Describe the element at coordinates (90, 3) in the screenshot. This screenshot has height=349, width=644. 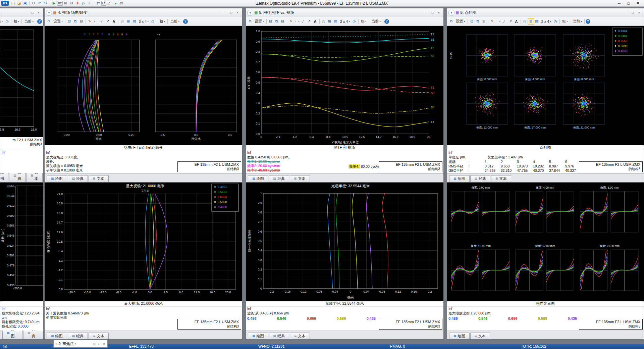
I see `crosshair-icon: ✛` at that location.